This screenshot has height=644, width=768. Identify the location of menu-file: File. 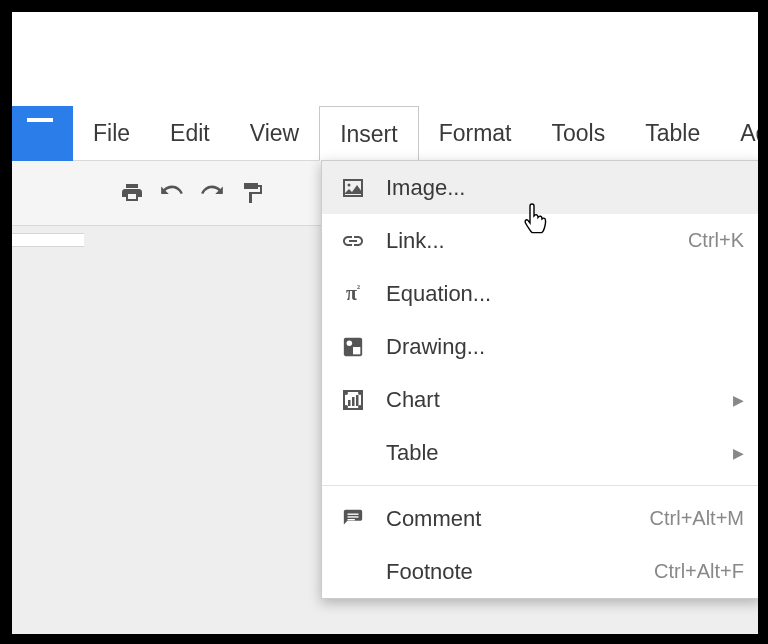
(112, 134).